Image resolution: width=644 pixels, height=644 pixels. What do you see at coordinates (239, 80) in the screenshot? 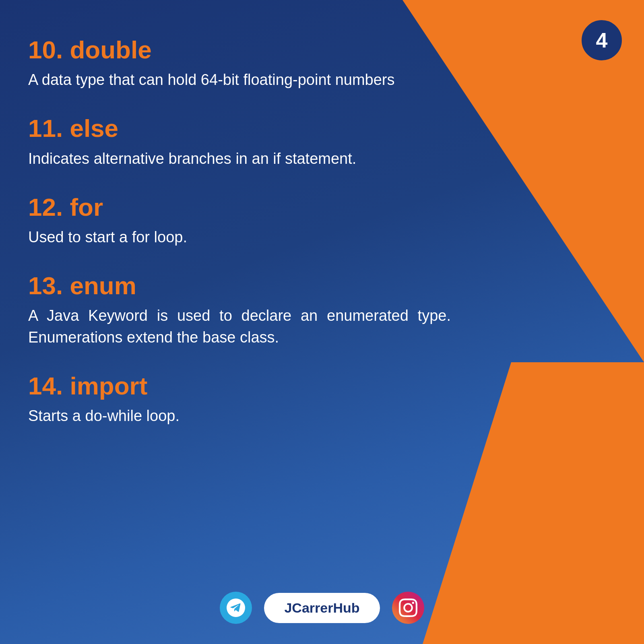
I see `keyword-desc-double: A data type that can hold 64-bit floatin…` at bounding box center [239, 80].